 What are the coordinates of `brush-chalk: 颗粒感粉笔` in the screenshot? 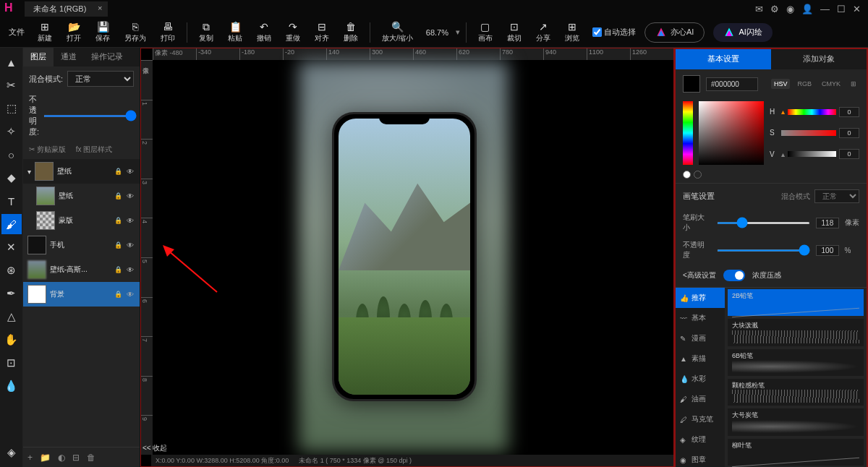 It's located at (796, 392).